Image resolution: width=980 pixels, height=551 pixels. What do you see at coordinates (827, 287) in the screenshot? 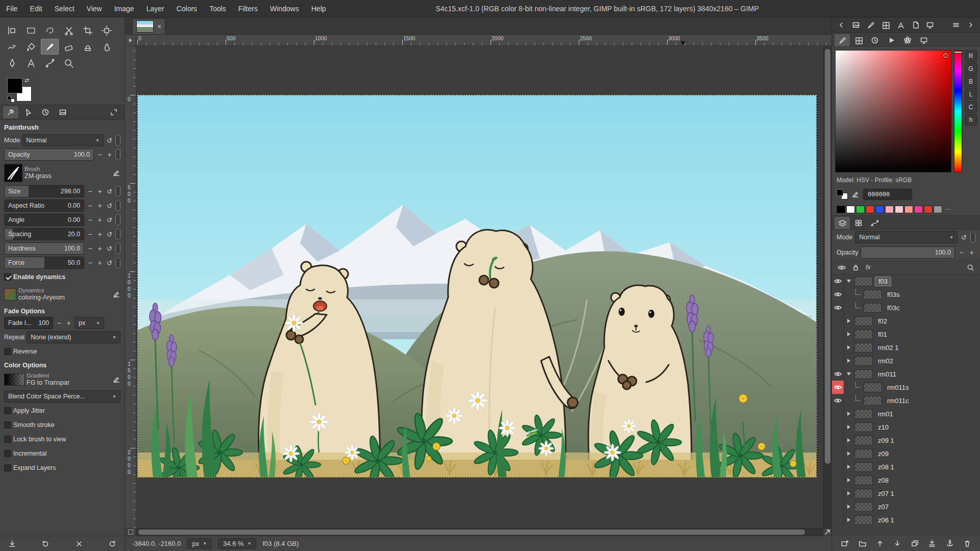
I see `vertical-scrollbar` at bounding box center [827, 287].